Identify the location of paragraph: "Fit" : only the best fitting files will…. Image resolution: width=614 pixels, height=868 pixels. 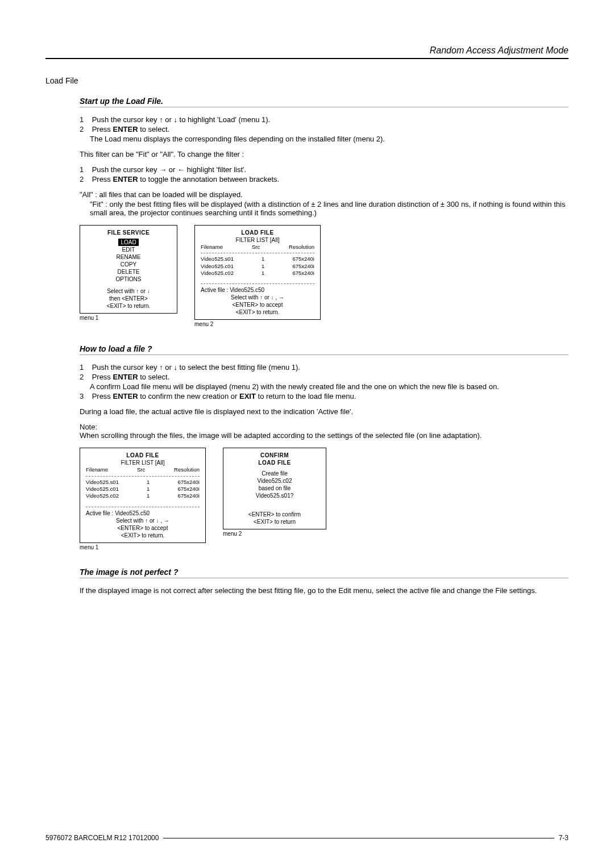
(329, 208).